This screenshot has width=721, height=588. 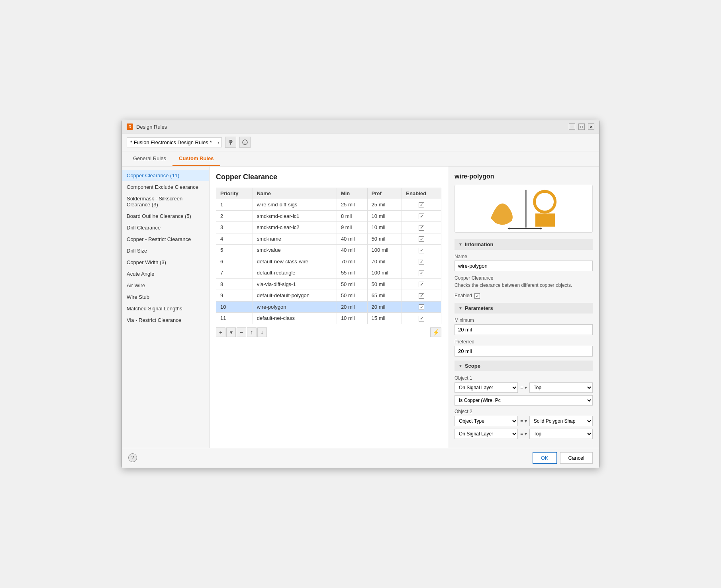 What do you see at coordinates (295, 216) in the screenshot?
I see `cell-name: smd-smd-clear-ic1` at bounding box center [295, 216].